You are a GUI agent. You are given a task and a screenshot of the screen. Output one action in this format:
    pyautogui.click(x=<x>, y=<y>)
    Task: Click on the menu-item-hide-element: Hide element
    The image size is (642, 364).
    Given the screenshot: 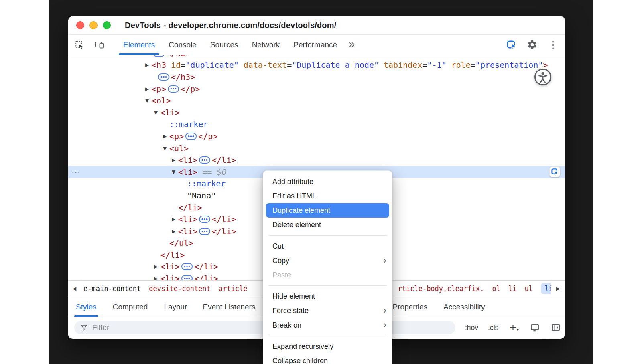 What is the action you would take?
    pyautogui.click(x=327, y=296)
    